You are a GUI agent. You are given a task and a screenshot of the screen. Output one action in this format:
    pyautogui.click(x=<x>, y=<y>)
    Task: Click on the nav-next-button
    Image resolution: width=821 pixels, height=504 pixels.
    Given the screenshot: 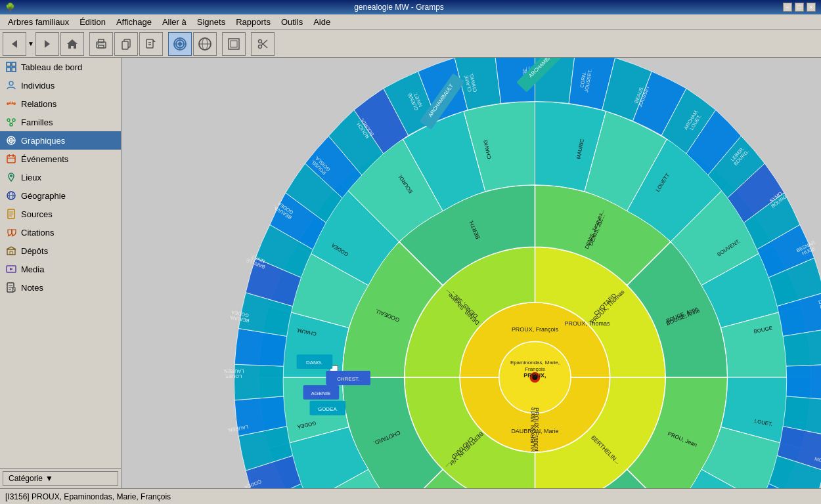 What is the action you would take?
    pyautogui.click(x=47, y=44)
    